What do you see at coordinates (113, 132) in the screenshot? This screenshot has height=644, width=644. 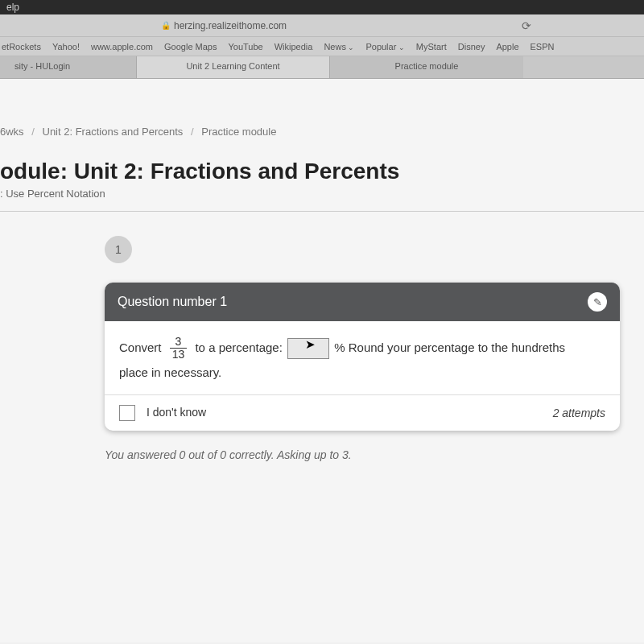 I see `breadcrumb-item: Unit 2: Fractions and Percents` at bounding box center [113, 132].